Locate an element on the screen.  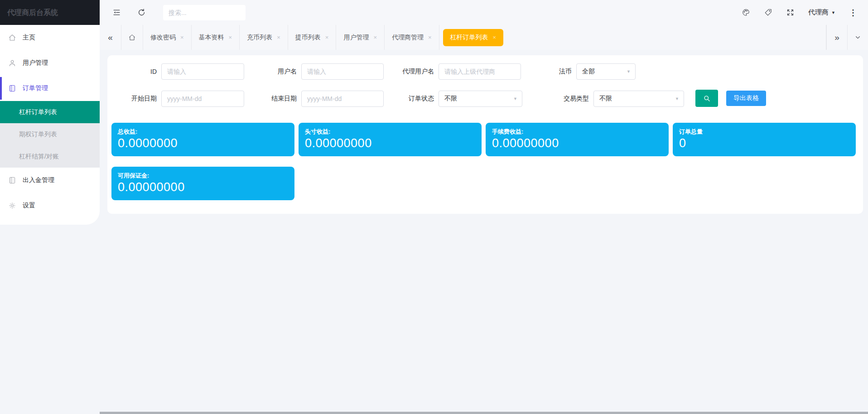
stat-card-position-profit: 头寸收益: 0.00000000 is located at coordinates (390, 140).